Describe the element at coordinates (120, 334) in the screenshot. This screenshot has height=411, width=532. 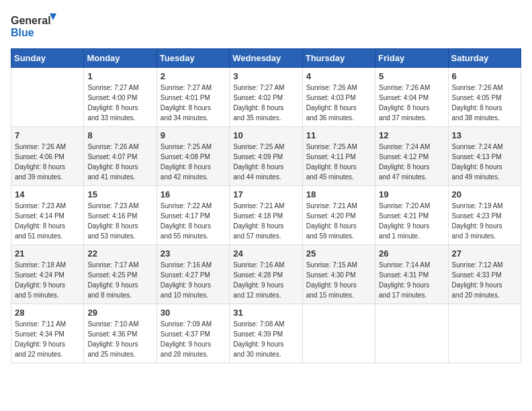
I see `calendar-cell: 29Sunrise: 7:10 AM Sunset: 4:36 PM Dayli…` at that location.